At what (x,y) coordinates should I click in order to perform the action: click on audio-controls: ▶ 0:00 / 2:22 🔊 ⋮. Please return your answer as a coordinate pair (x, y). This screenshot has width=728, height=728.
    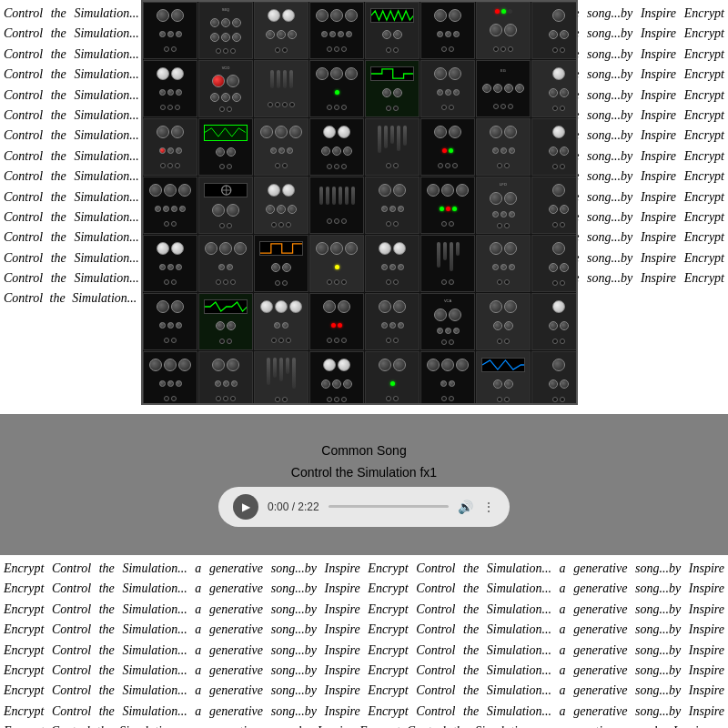
    Looking at the image, I should click on (364, 507).